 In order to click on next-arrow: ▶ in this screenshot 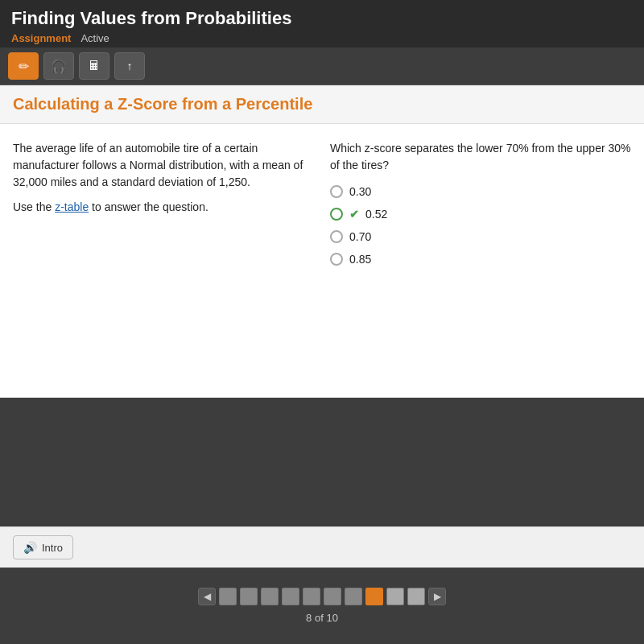, I will do `click(437, 597)`.